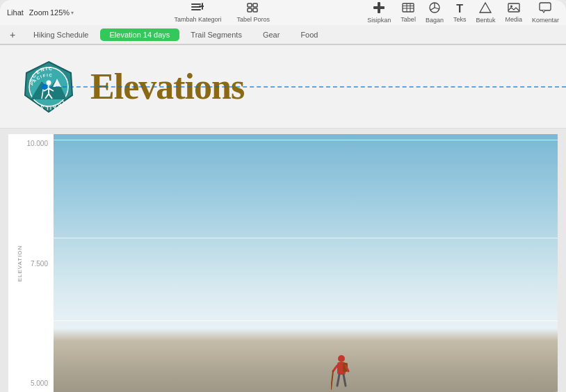  I want to click on grid-line-top, so click(306, 140).